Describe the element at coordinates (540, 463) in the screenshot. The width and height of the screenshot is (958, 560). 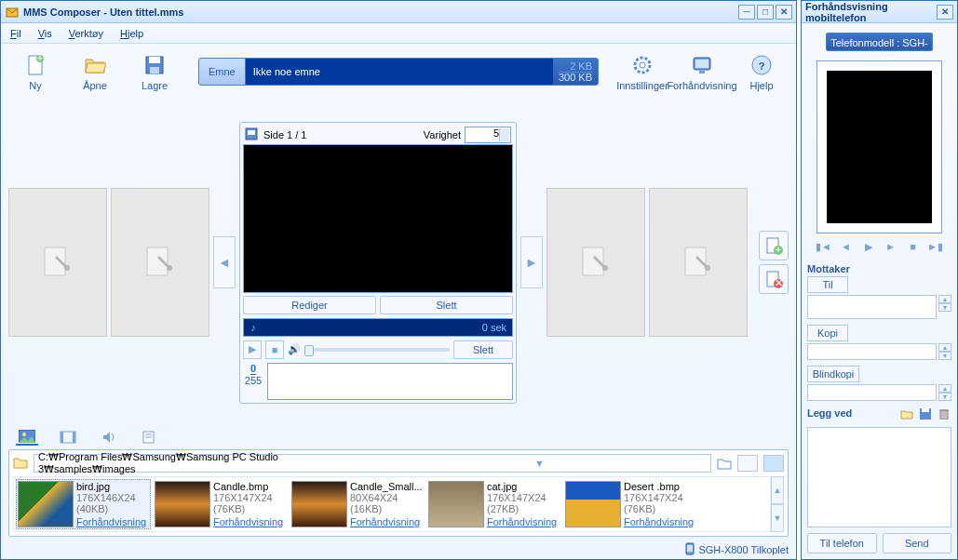
I see `dropdown-icon: ▼` at that location.